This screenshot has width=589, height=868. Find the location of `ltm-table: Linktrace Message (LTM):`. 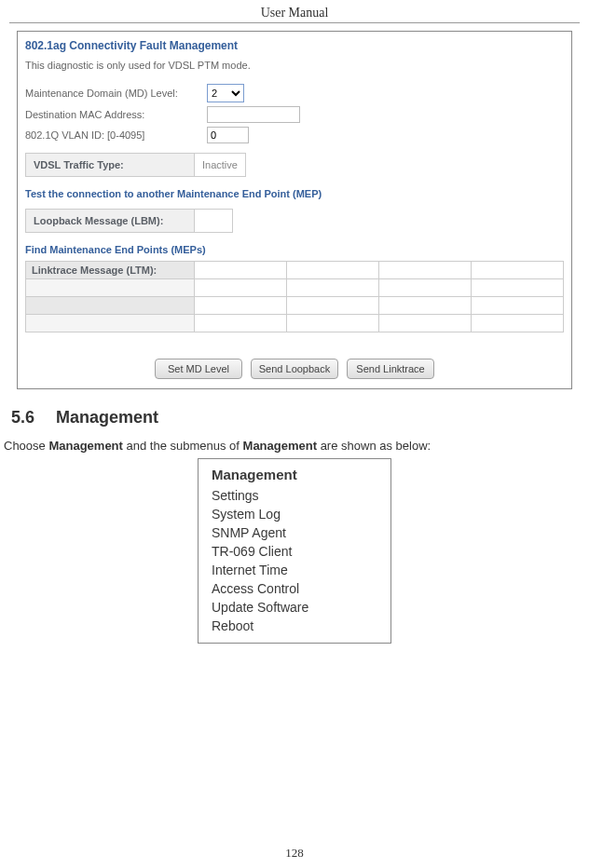

ltm-table: Linktrace Message (LTM): is located at coordinates (294, 296).